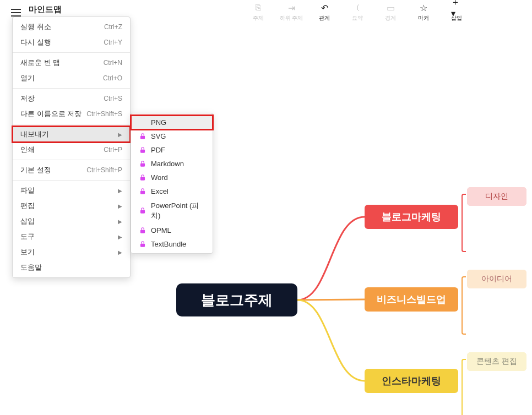  What do you see at coordinates (36, 170) in the screenshot?
I see `menu-item-label: 기본 설정` at bounding box center [36, 170].